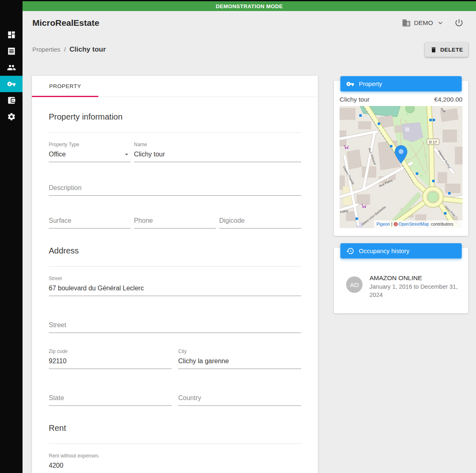 The height and width of the screenshot is (473, 476). I want to click on map-road-badge: D 17, so click(433, 142).